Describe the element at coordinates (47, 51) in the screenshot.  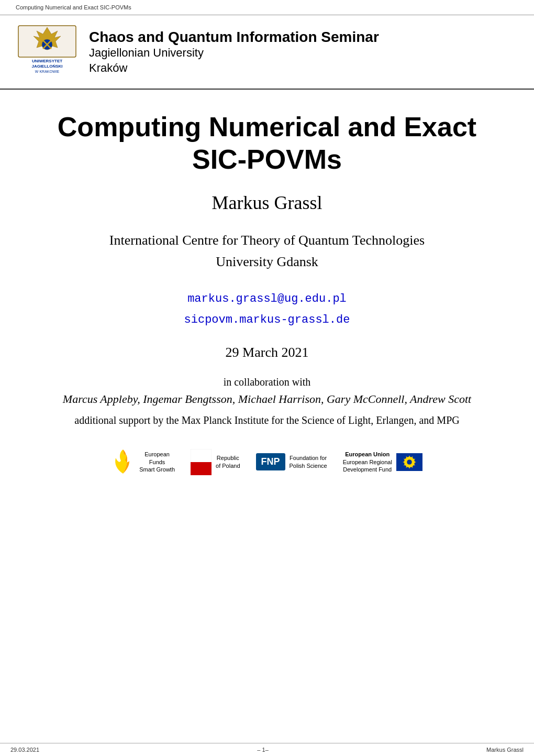
I see `jagiellonian-logo-svg: UNIWERSYTET JAGIELLOŃSKI W KRAKOWIE` at that location.